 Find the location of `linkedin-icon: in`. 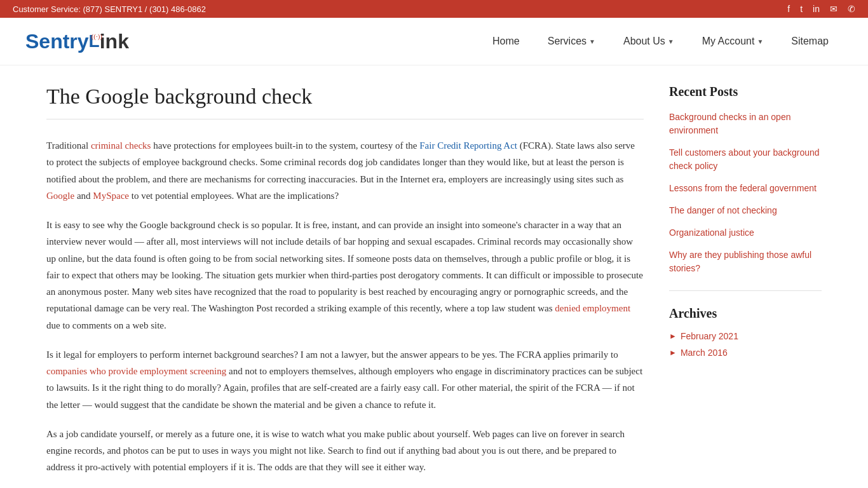

linkedin-icon: in is located at coordinates (816, 9).